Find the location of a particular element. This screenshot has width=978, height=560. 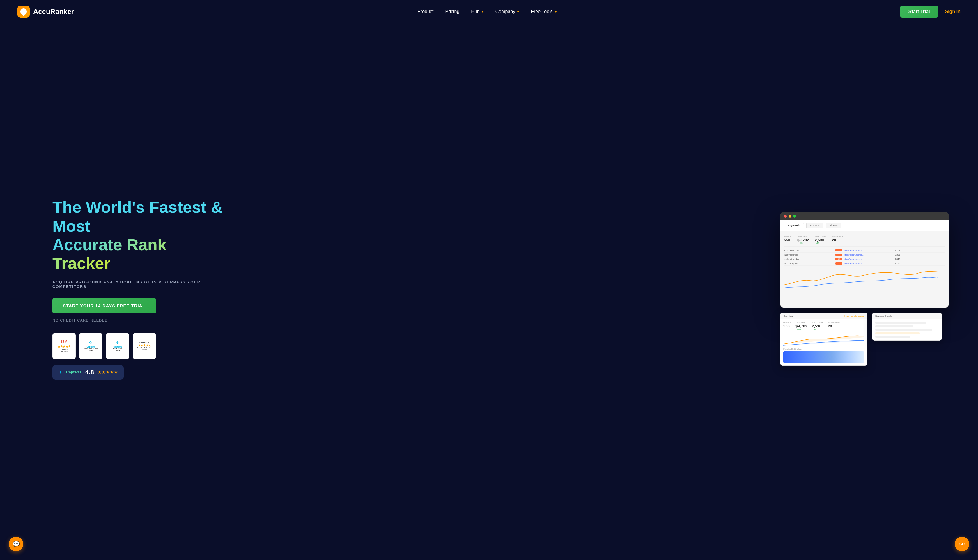

cell-rank: 3 is located at coordinates (839, 250).